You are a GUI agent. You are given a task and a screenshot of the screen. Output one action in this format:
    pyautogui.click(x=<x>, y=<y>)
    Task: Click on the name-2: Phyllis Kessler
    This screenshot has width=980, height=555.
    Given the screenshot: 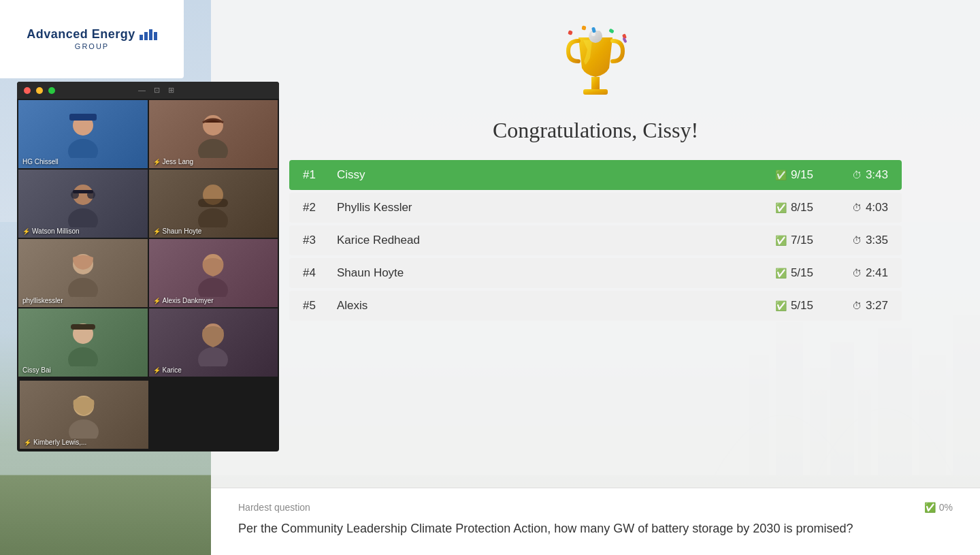 What is the action you would take?
    pyautogui.click(x=541, y=208)
    